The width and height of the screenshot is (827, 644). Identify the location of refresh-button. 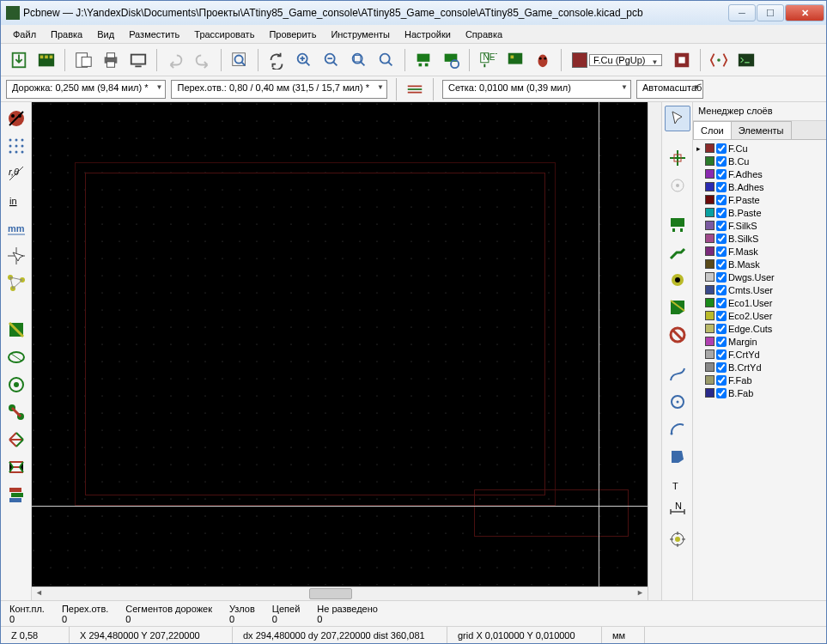
(277, 60).